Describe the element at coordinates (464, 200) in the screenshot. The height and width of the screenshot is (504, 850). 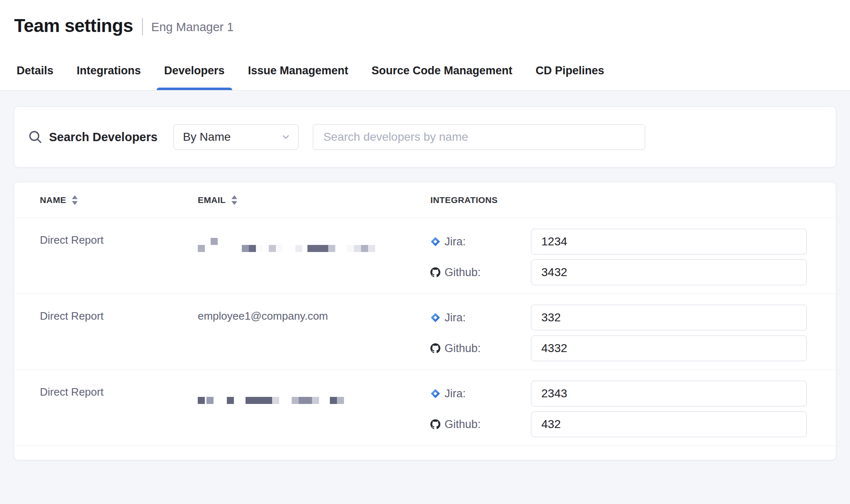
I see `integrations-column-label: INTEGRATIONS` at that location.